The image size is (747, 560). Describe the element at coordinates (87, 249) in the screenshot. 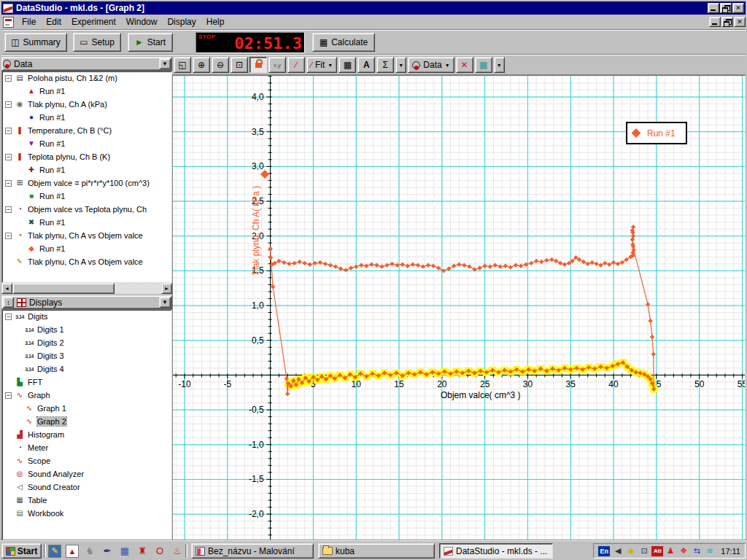

I see `data-run-item: ◆Run #1` at that location.